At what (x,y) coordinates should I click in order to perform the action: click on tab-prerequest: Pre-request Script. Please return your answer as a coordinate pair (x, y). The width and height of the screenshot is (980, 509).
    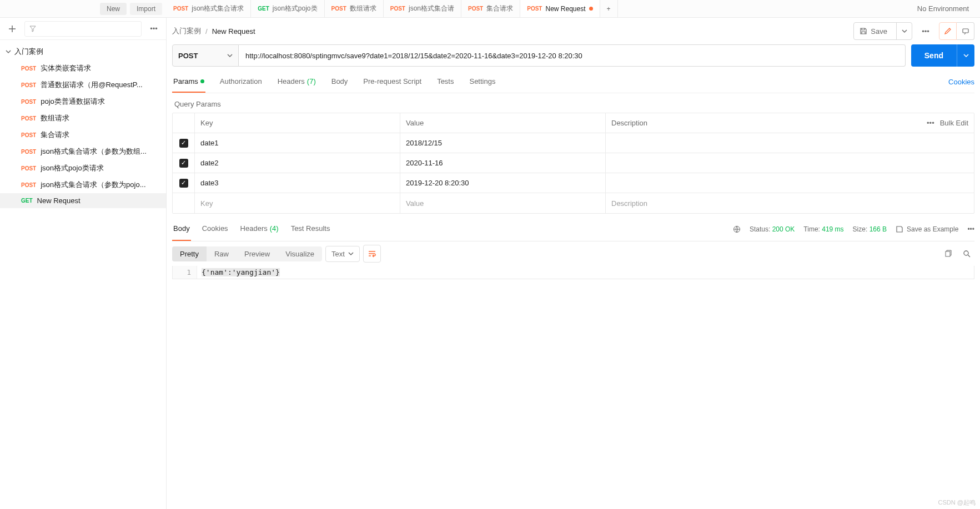
    Looking at the image, I should click on (392, 82).